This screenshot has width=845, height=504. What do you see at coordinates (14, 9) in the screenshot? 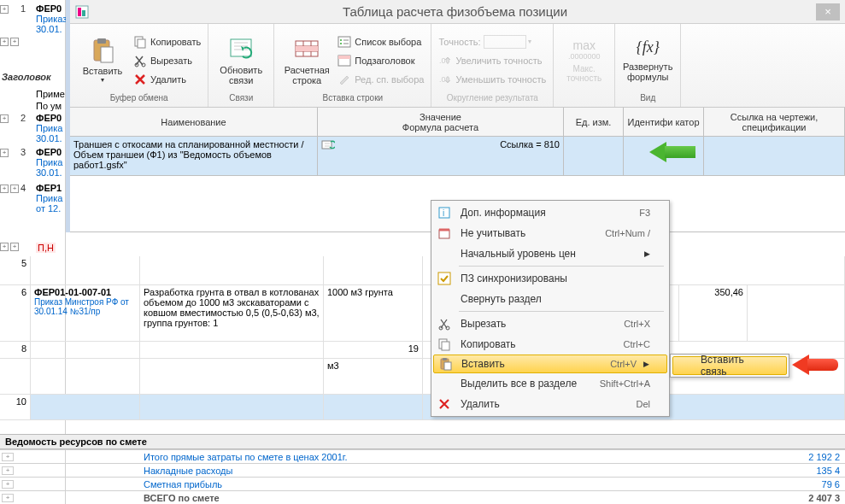
I see `row-number: 1` at bounding box center [14, 9].